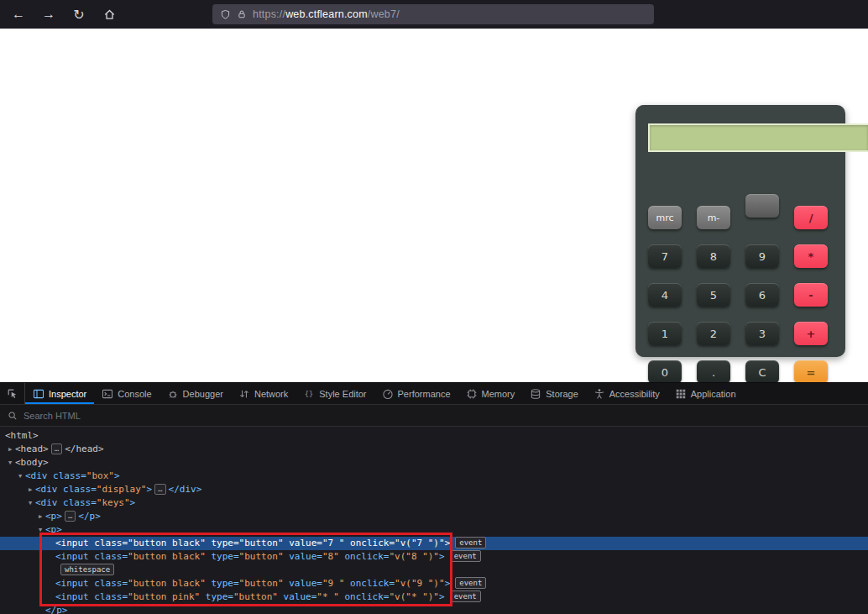 This screenshot has width=868, height=614. Describe the element at coordinates (134, 394) in the screenshot. I see `tab-label: Console` at that location.